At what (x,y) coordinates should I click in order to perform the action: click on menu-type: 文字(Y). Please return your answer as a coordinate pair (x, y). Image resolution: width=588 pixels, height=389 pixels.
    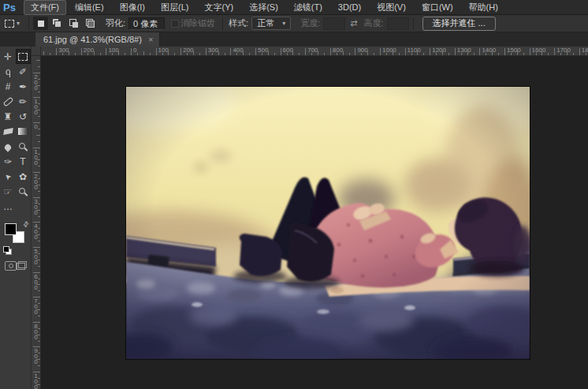
    Looking at the image, I should click on (219, 8).